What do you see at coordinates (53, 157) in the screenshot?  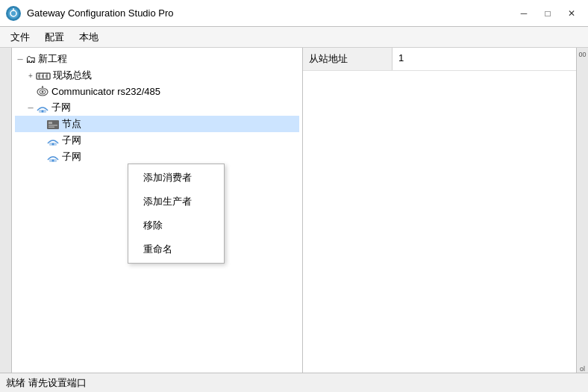 I see `subnet-2-icon` at bounding box center [53, 157].